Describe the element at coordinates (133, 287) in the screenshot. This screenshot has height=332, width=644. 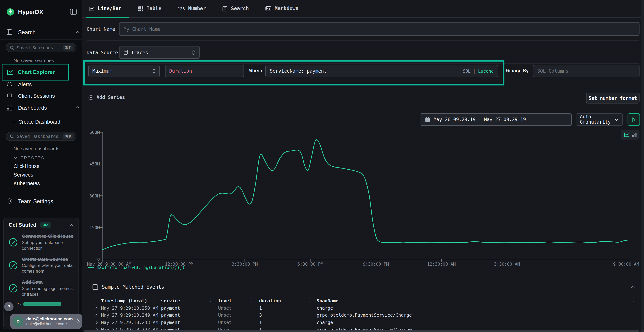
I see `events-section-title: Sample Matched Events` at that location.